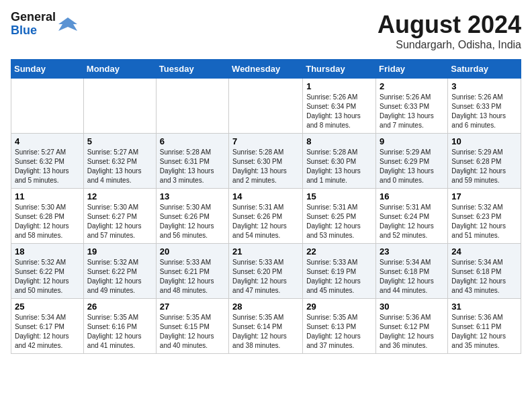 This screenshot has width=532, height=411. What do you see at coordinates (48, 326) in the screenshot?
I see `calendar-cell: 25Sunrise: 5:34 AM Sunset: 6:17 PM Dayli…` at bounding box center [48, 326].